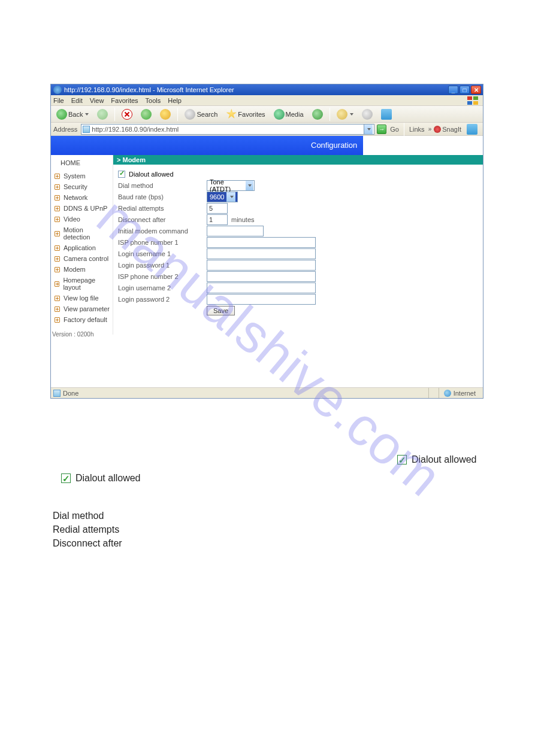  Describe the element at coordinates (261, 288) in the screenshot. I see `login-user-2-input` at that location.